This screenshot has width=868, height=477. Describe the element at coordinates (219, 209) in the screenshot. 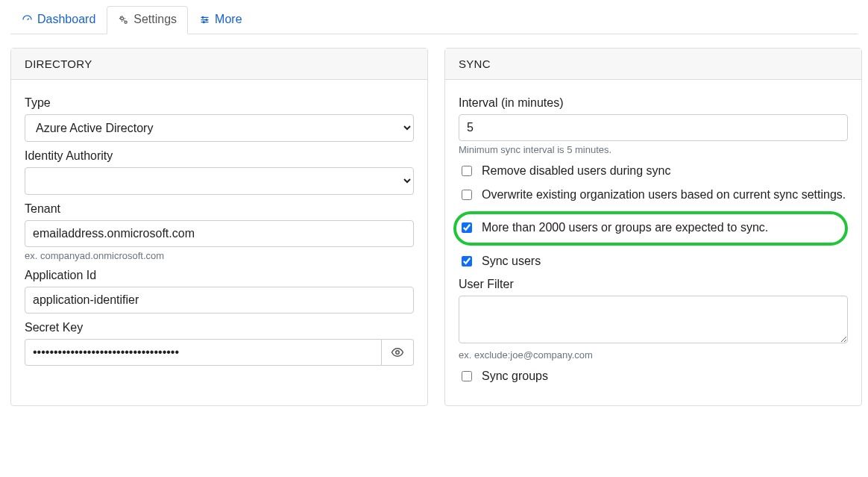

I see `tenant-label: Tenant` at that location.